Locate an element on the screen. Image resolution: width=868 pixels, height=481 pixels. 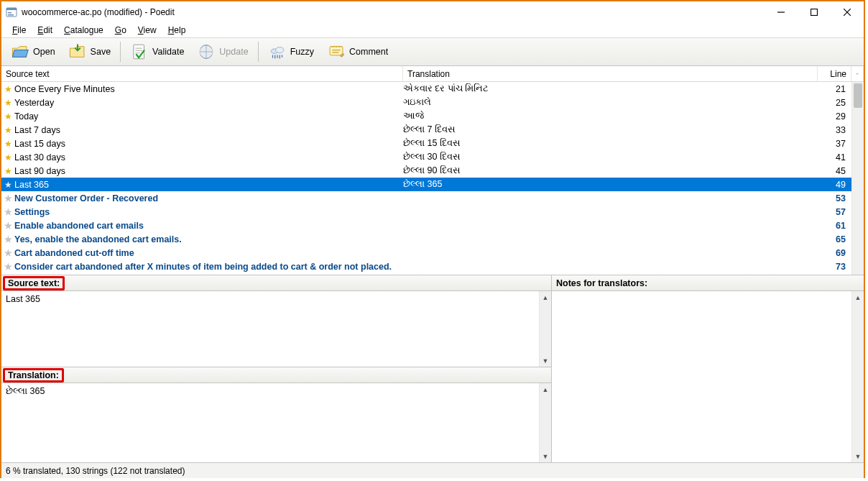
row-line-number: 41 is located at coordinates (835, 157).